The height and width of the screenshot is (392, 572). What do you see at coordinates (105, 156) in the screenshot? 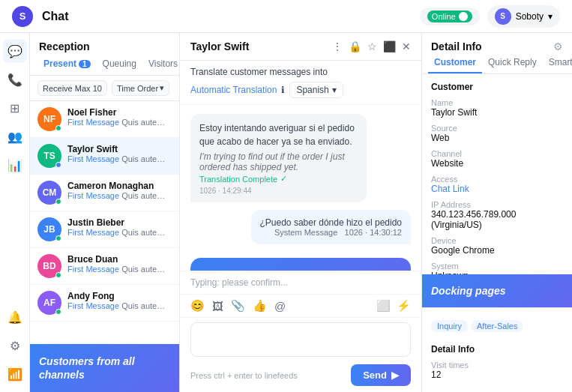
I see `chat-list-item: TS Taylor Swift First Message Quis autem…` at bounding box center [105, 156].